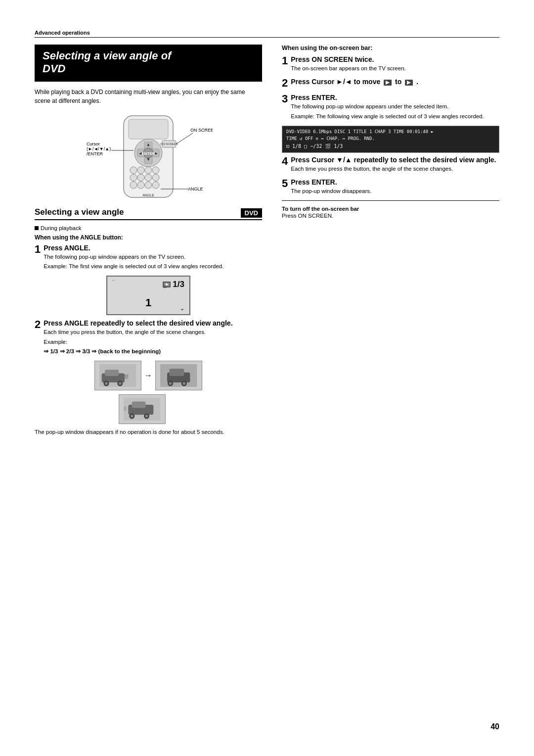 This screenshot has width=534, height=756. What do you see at coordinates (495, 727) in the screenshot?
I see `page-number: 40` at bounding box center [495, 727].